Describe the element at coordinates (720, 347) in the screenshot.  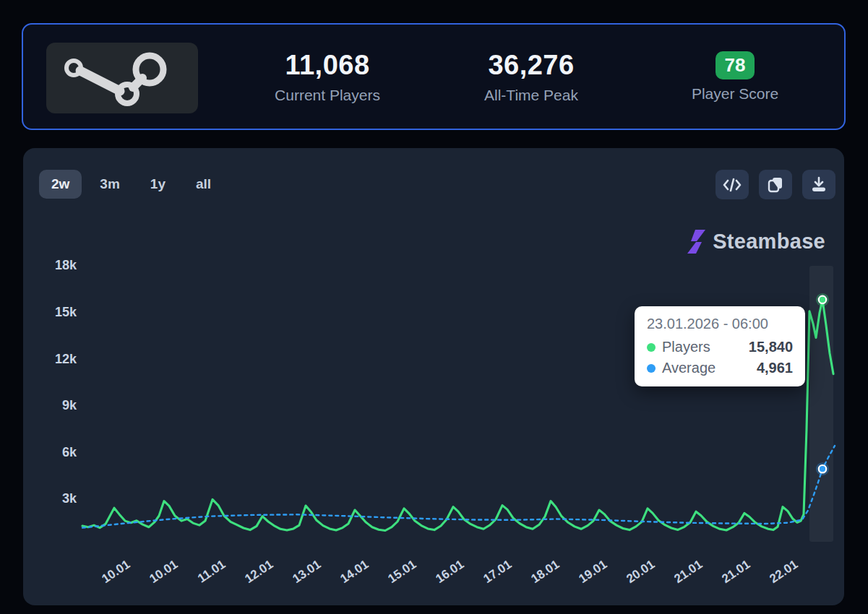
I see `chart-tooltip: 23.01.2026 - 06:00 Players 15,840 Averag…` at that location.